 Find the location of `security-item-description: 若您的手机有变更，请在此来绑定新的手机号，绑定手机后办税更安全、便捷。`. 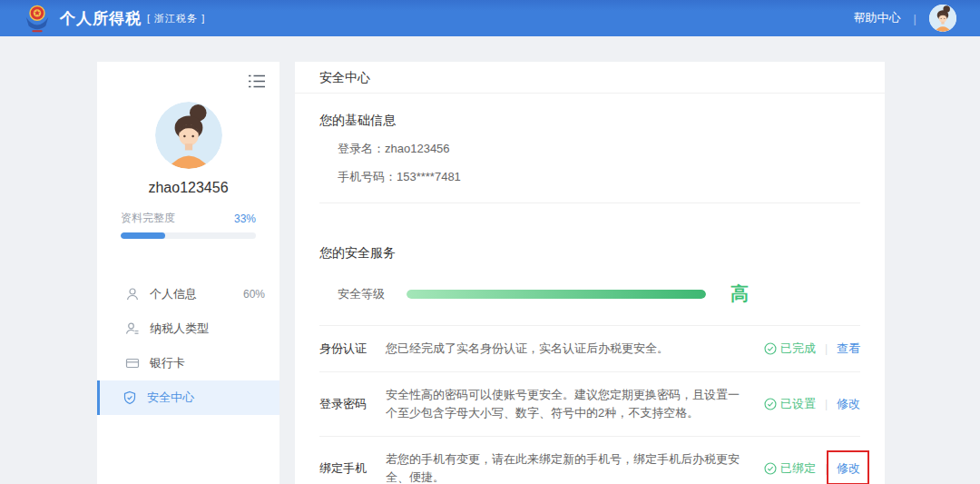

security-item-description: 若您的手机有变更，请在此来绑定新的手机号，绑定手机后办税更安全、便捷。 is located at coordinates (566, 467).